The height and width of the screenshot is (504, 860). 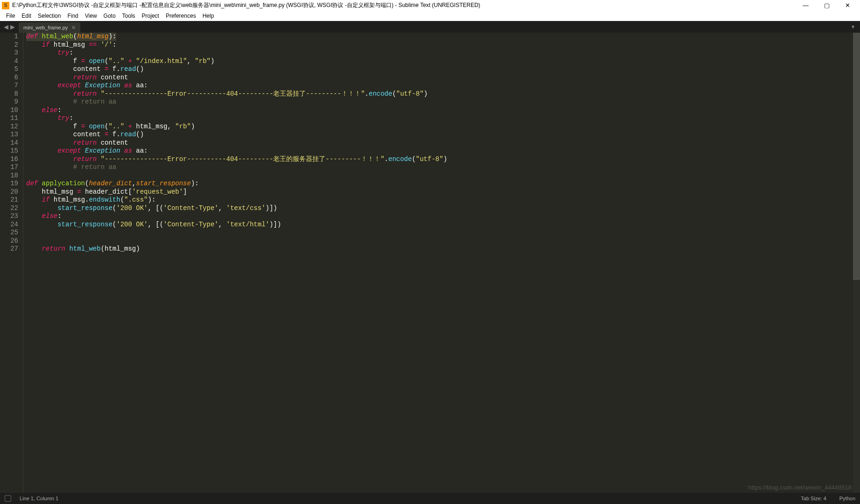 What do you see at coordinates (208, 16) in the screenshot?
I see `menu-help: Help` at bounding box center [208, 16].